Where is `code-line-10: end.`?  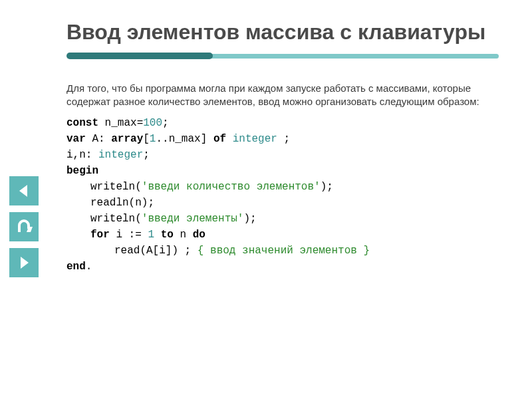
code-line-10: end. is located at coordinates (283, 267).